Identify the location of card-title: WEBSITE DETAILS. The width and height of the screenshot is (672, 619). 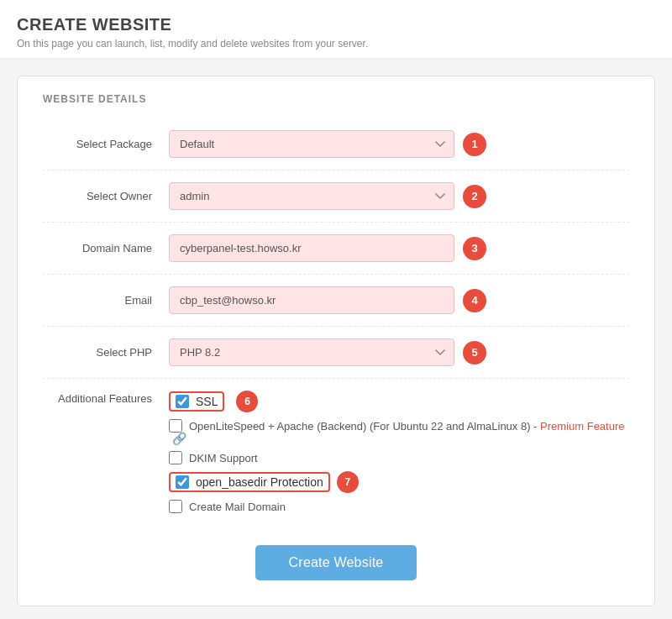
(336, 99).